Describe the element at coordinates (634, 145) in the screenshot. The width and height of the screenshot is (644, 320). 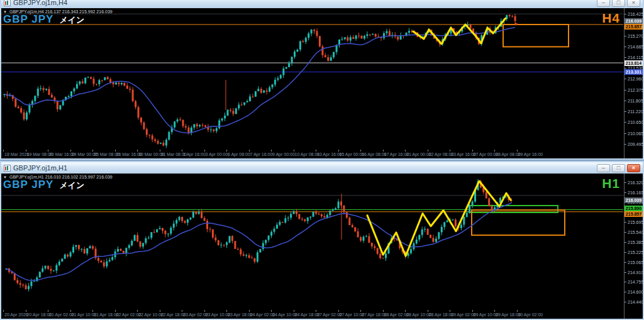
I see `price-tick: 209.495` at that location.